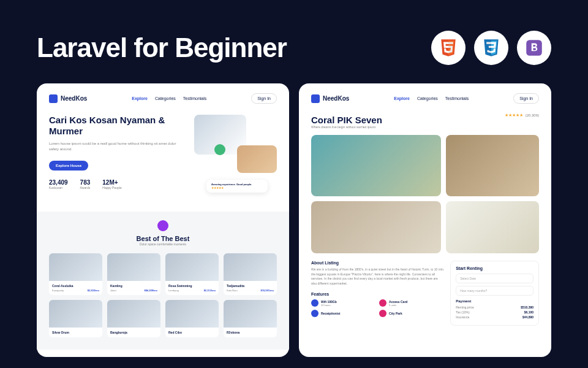 The image size is (588, 368). Describe the element at coordinates (69, 166) in the screenshot. I see `explore-house-button: Explore House` at that location.